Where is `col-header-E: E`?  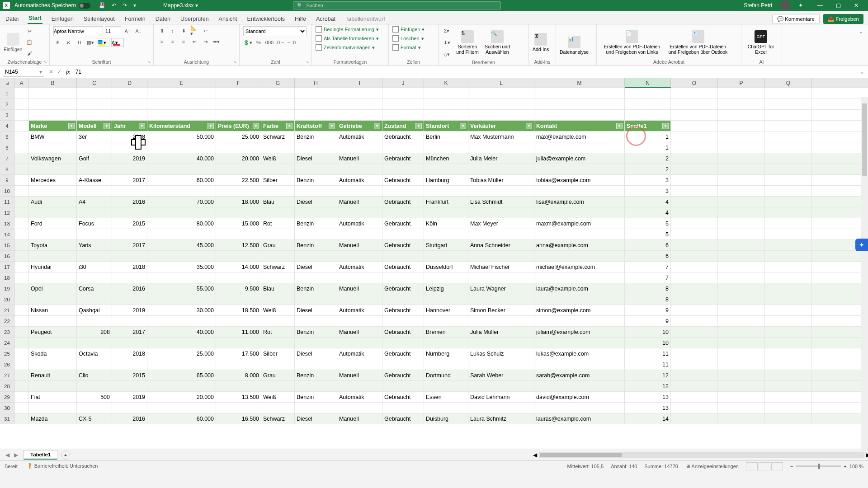
col-header-E: E is located at coordinates (182, 83).